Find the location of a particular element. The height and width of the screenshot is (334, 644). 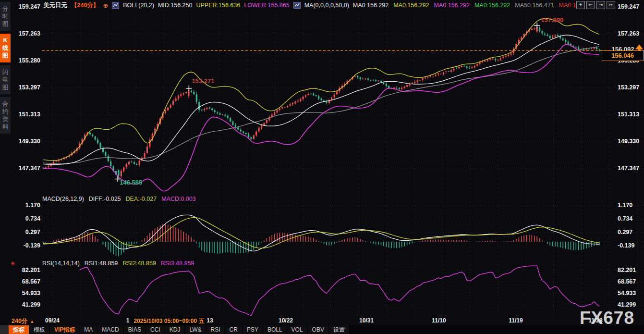

shift-right-icon: ↦ is located at coordinates (611, 5).